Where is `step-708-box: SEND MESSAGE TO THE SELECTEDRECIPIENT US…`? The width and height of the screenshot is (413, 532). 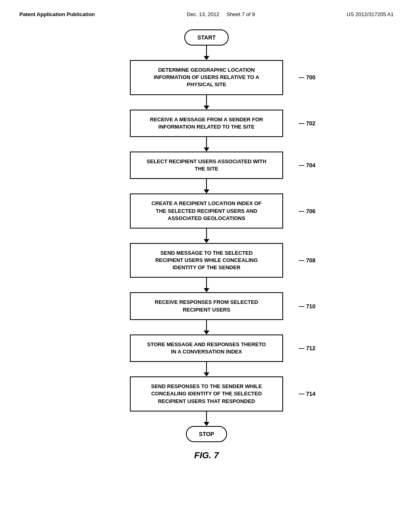 step-708-box: SEND MESSAGE TO THE SELECTEDRECIPIENT US… is located at coordinates (206, 260).